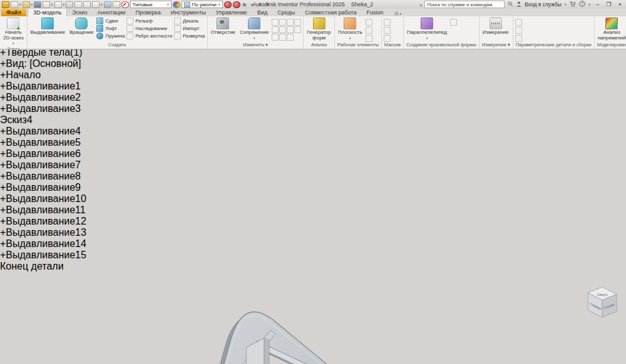 This screenshot has height=364, width=626. I want to click on tab-fusion: Fusion, so click(376, 13).